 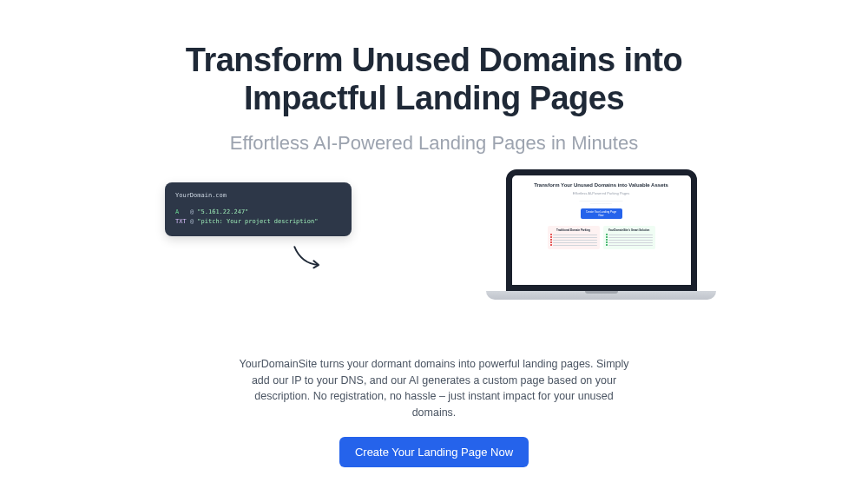 What do you see at coordinates (434, 452) in the screenshot?
I see `cta-button: Create Your Landing Page Now` at bounding box center [434, 452].